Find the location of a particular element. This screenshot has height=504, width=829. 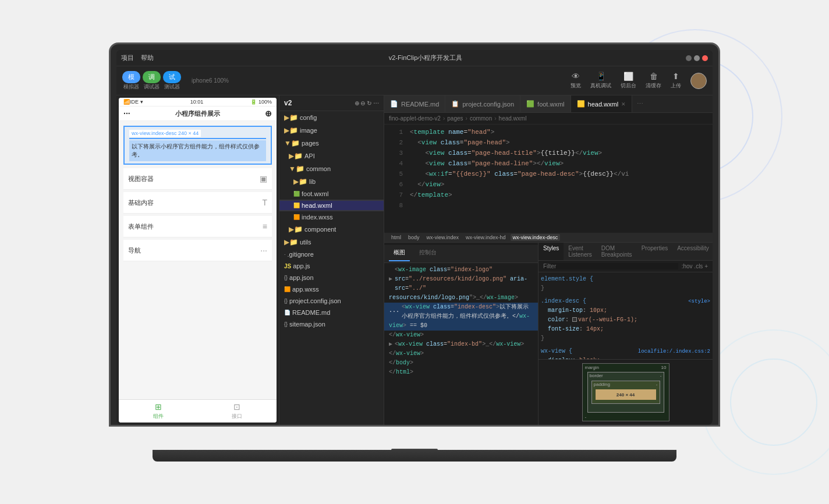

breadcrumb-sep1: › is located at coordinates (444, 119).